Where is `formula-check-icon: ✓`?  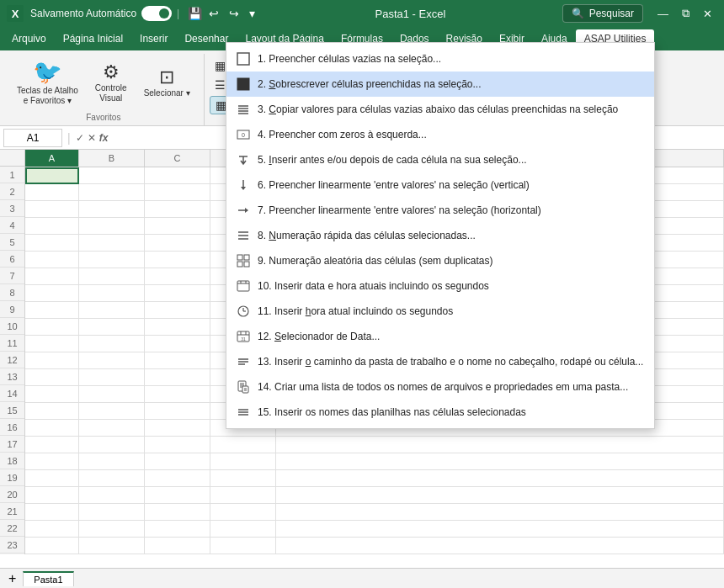 formula-check-icon: ✓ is located at coordinates (80, 138).